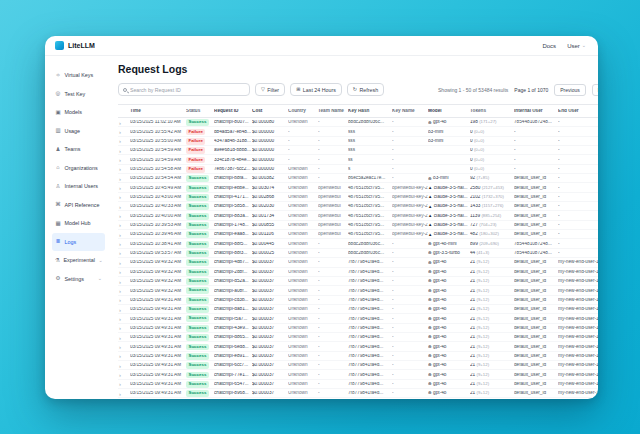 Image resolution: width=640 pixels, height=434 pixels. Describe the element at coordinates (449, 216) in the screenshot. I see `cell-model: ▲claude-3-5-hai...` at that location.